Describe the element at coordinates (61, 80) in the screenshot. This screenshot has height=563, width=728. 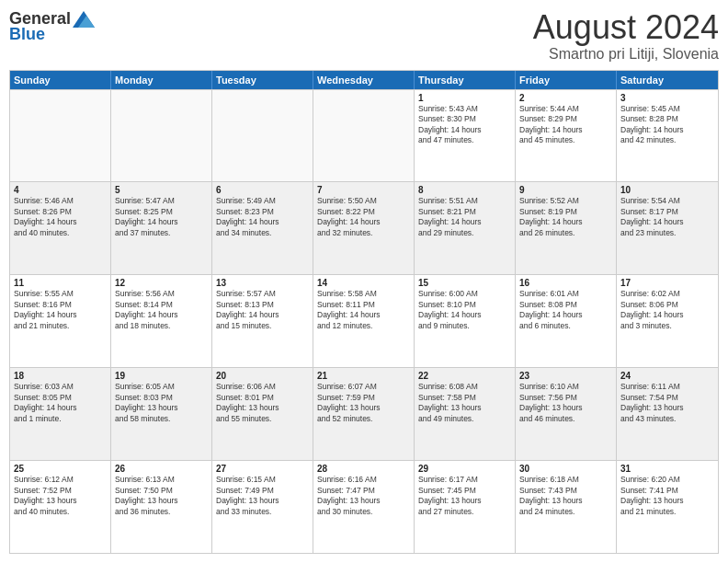
I see `cal-header-sunday: Sunday` at that location.